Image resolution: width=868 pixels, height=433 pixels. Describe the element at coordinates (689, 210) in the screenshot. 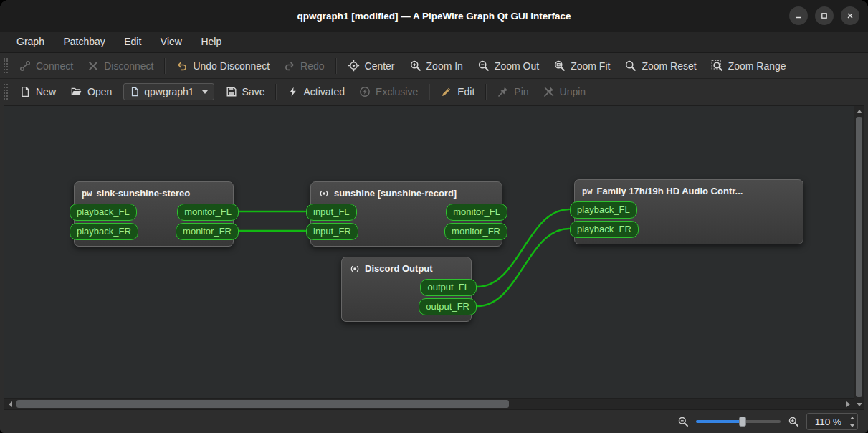

I see `port-row: playback_FL` at that location.